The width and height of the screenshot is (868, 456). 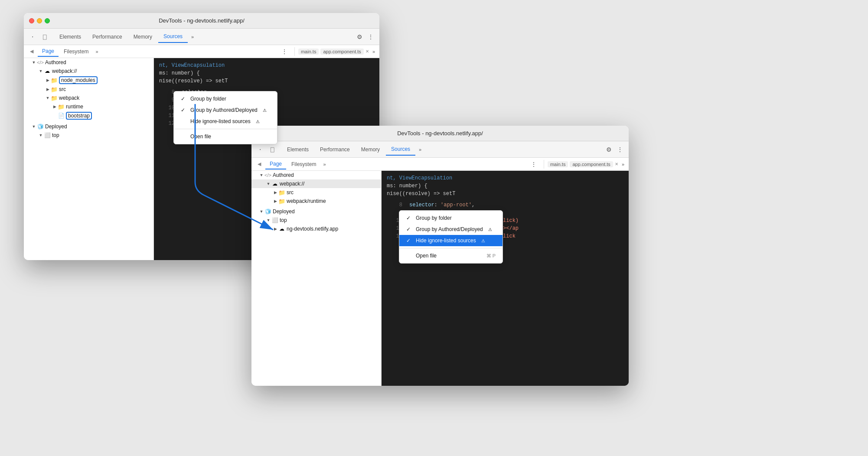 I want to click on tree-deployed-2: ▼ 🧊 Deployed, so click(x=317, y=212).